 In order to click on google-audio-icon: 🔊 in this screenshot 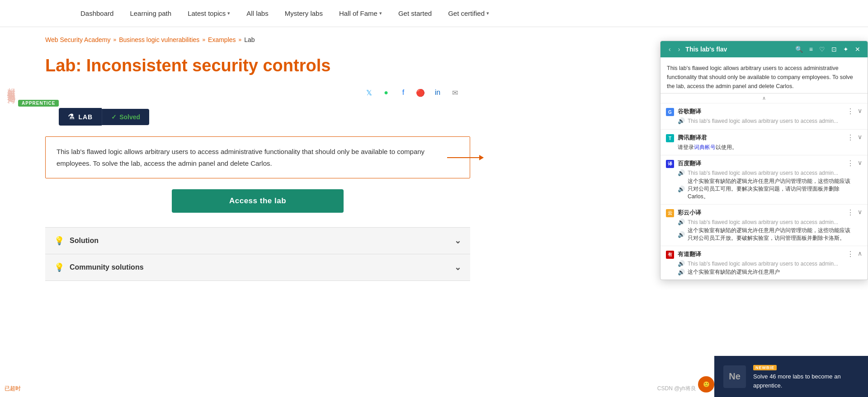, I will do `click(681, 121)`.